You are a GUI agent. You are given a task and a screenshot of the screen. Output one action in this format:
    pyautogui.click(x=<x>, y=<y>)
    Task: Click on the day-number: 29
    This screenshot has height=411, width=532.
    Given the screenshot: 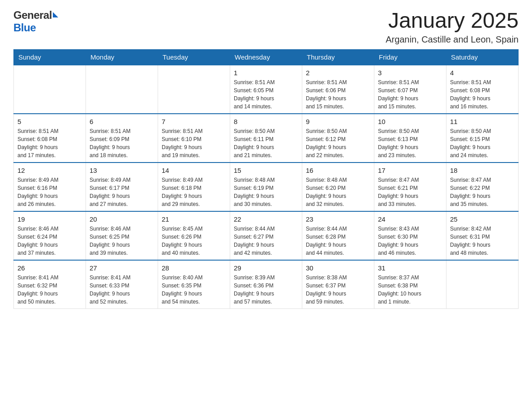 What is the action you would take?
    pyautogui.click(x=266, y=268)
    